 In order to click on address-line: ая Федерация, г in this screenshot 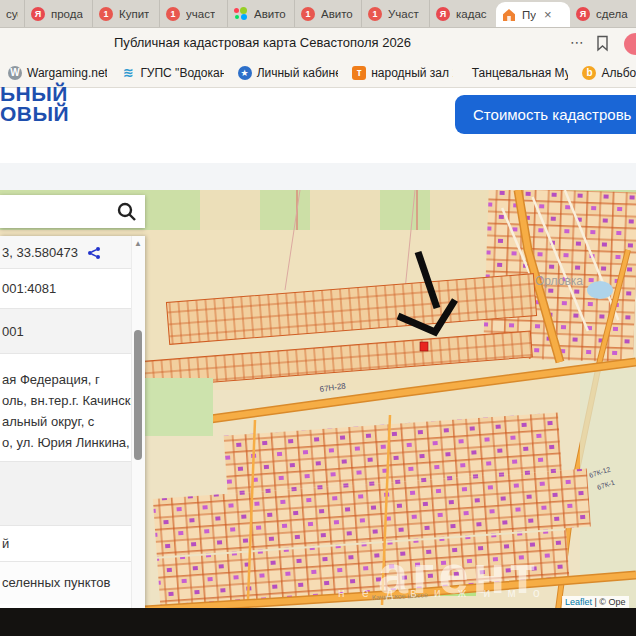, I will do `click(66, 380)`.